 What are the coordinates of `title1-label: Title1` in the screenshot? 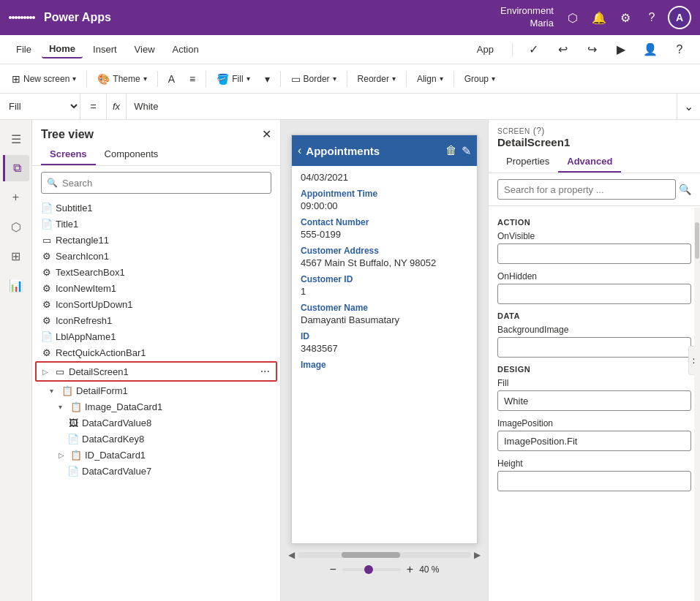 It's located at (164, 224).